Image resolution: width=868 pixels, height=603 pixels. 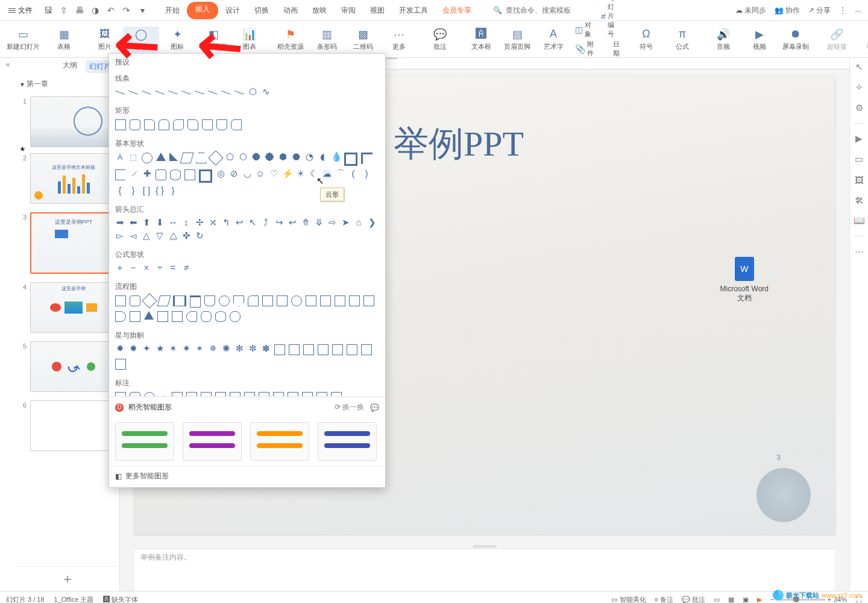 I want to click on thumb-3: 3这里是举例PPT, so click(x=68, y=243).